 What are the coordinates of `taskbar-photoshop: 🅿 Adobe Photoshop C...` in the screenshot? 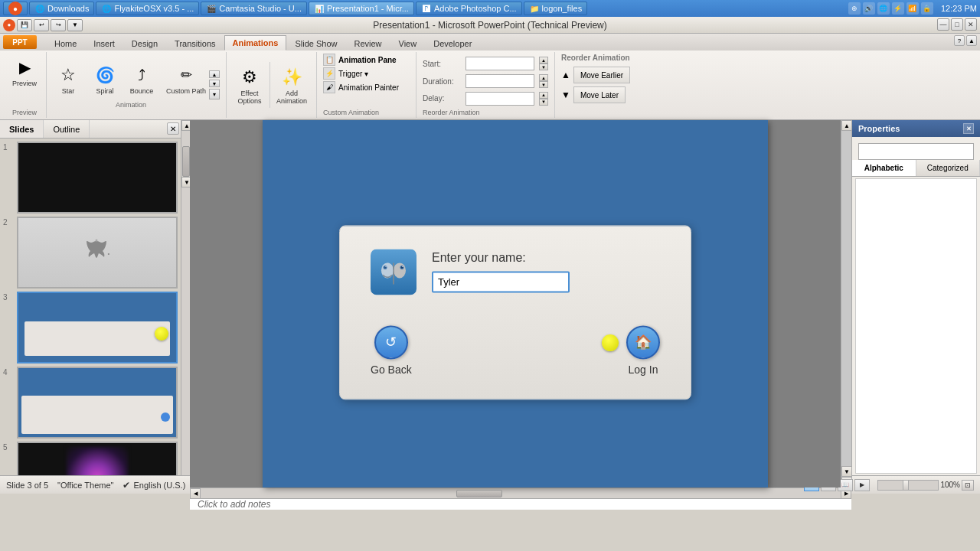 It's located at (469, 8).